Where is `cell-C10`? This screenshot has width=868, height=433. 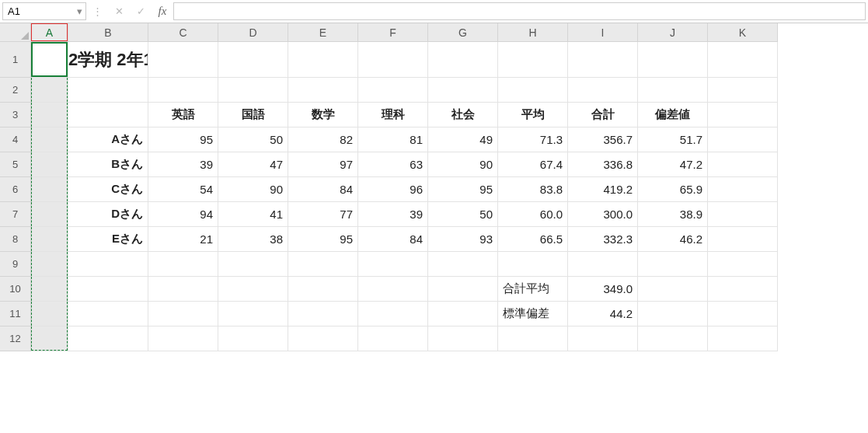 cell-C10 is located at coordinates (183, 289).